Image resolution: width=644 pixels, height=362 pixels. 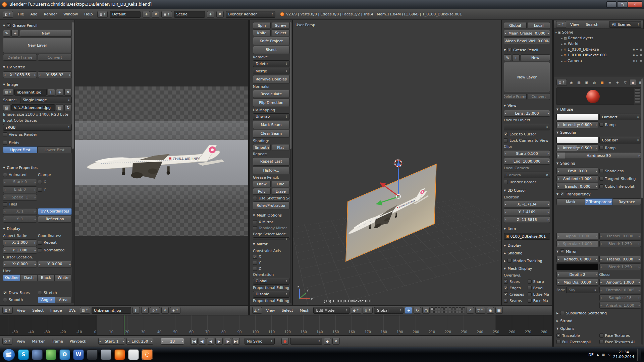 I want to click on manipulator-rotate-button: ↻, so click(x=417, y=310).